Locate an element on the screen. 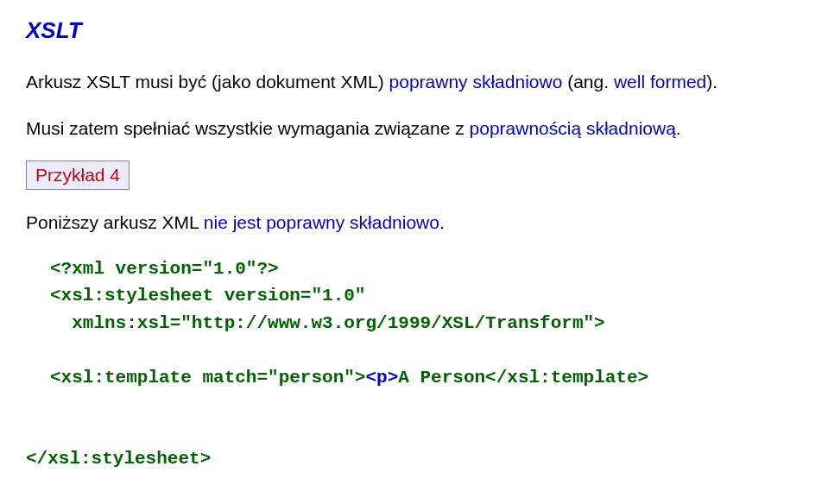 This screenshot has height=504, width=828. code-line: <xsl:template match="person"> is located at coordinates (207, 378).